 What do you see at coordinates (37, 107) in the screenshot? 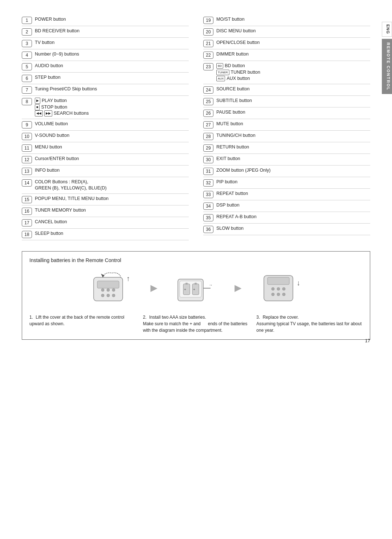
I see `stop-icon: ■` at bounding box center [37, 107].